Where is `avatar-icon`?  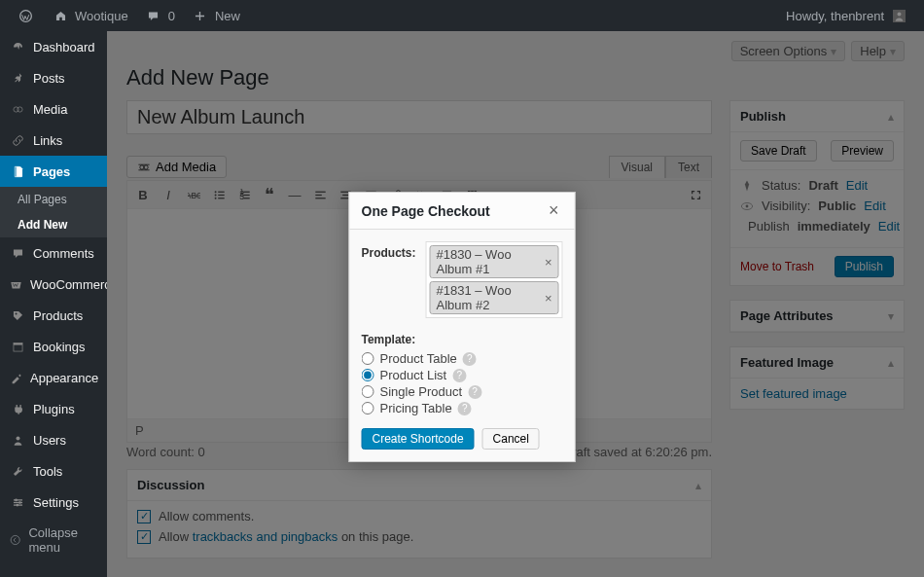
avatar-icon is located at coordinates (899, 16).